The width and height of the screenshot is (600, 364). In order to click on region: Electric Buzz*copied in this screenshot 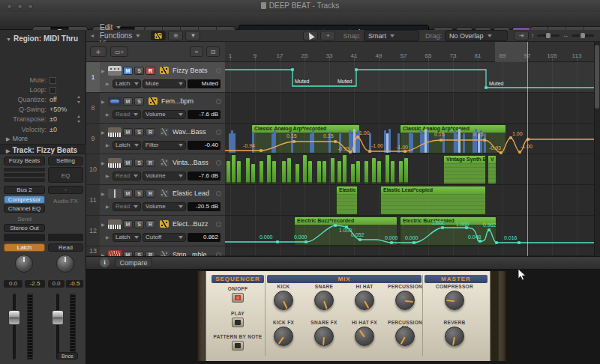, I will do `click(448, 231)`.